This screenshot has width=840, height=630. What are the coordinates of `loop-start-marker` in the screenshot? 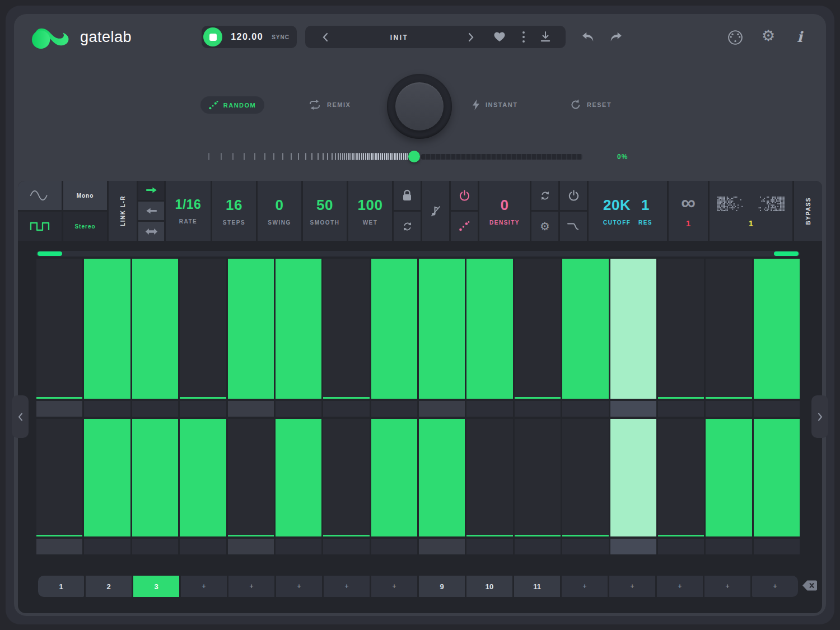 It's located at (50, 254).